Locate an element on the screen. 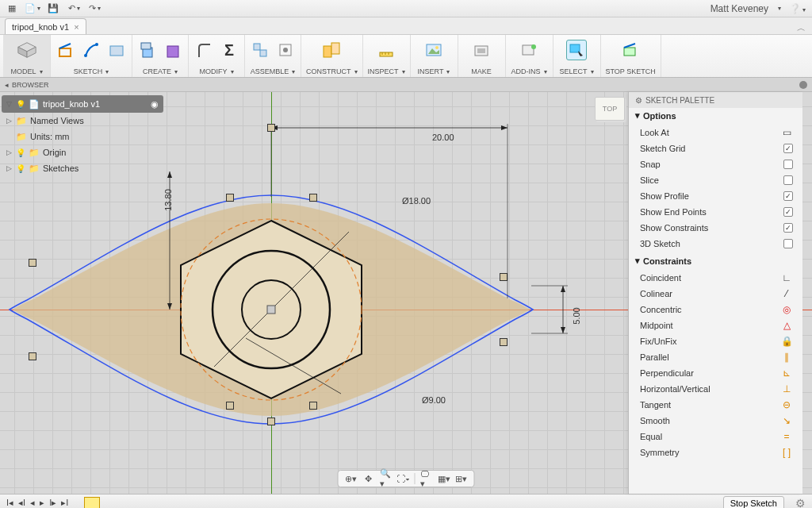 Image resolution: width=812 pixels, height=508 pixels. box-icon is located at coordinates (173, 50).